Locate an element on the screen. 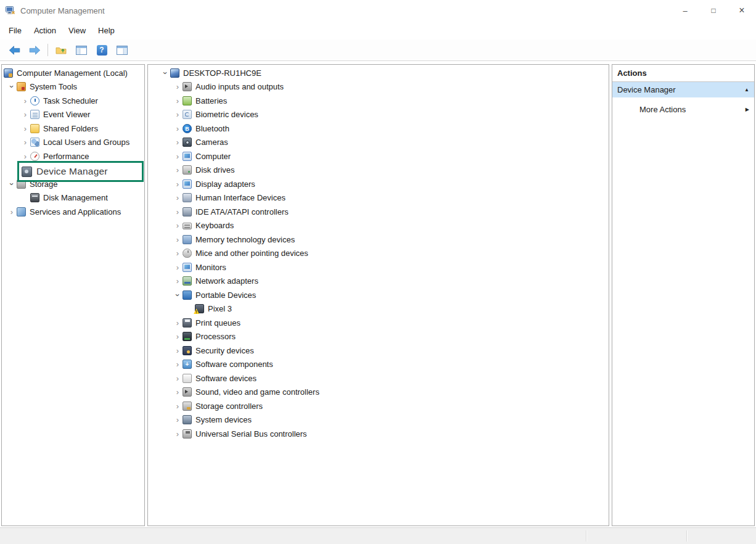  forward-button is located at coordinates (35, 50).